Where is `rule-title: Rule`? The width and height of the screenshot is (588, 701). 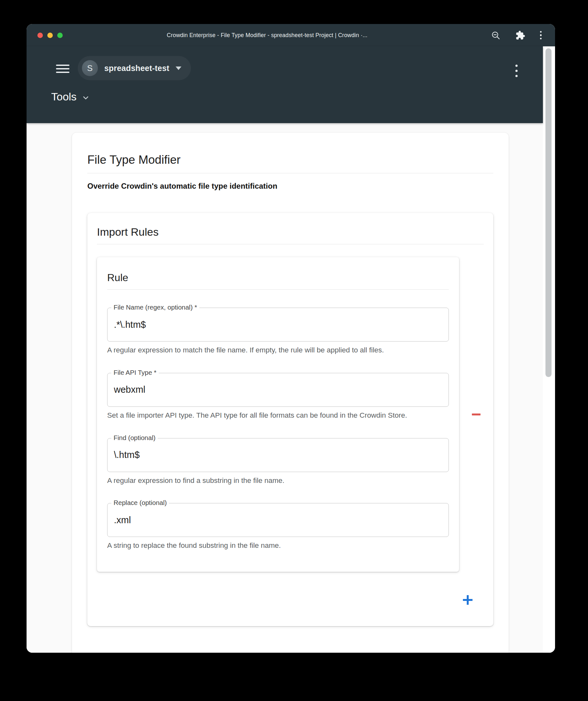
rule-title: Rule is located at coordinates (278, 278).